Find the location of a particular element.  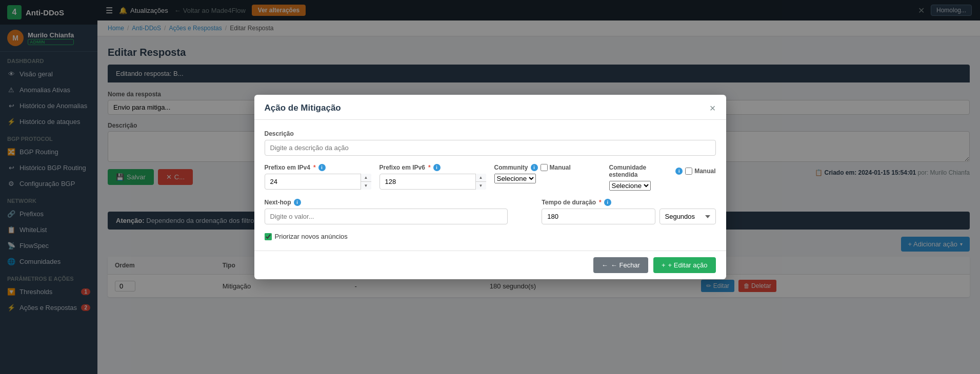

duration-unit-select: Segundos Minutos Horas is located at coordinates (688, 216).